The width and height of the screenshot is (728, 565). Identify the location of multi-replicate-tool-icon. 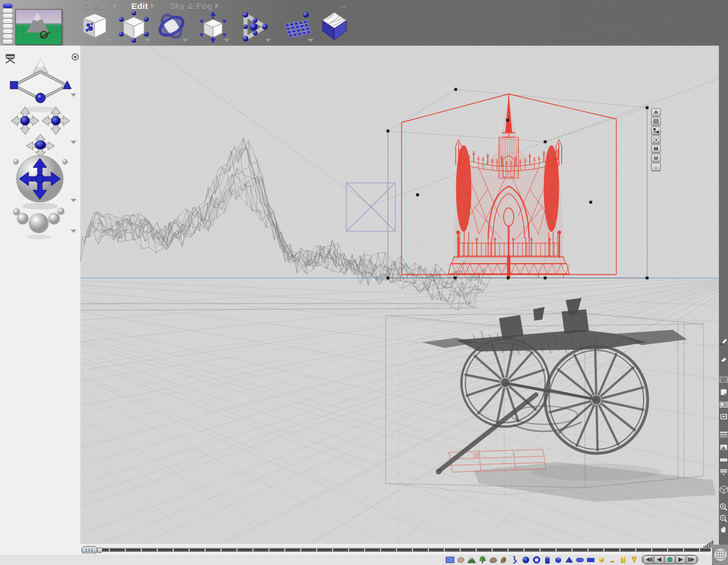
(297, 27).